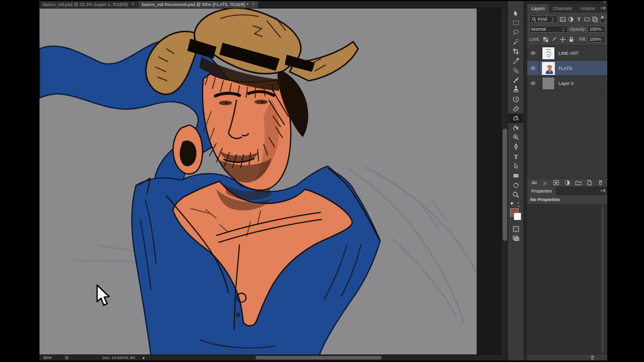  I want to click on default-colors-icon, so click(513, 204).